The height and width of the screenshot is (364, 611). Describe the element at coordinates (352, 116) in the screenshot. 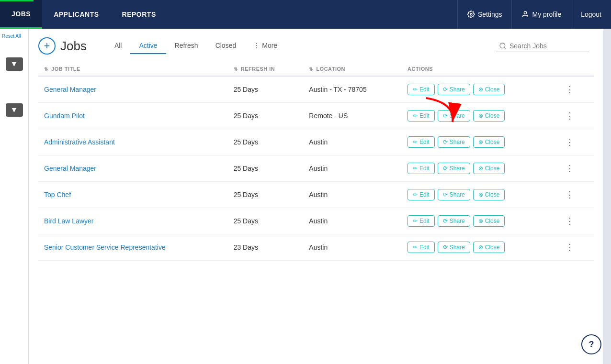

I see `location-cell: Remote - US` at that location.